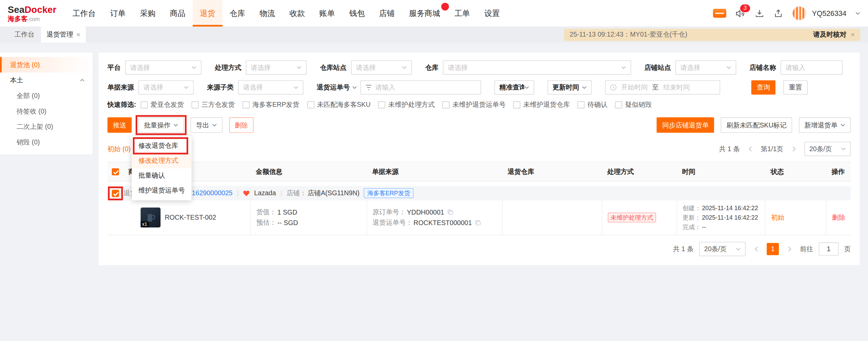 Image resolution: width=868 pixels, height=341 pixels. Describe the element at coordinates (514, 87) in the screenshot. I see `precise-query-select: 精准查询` at that location.